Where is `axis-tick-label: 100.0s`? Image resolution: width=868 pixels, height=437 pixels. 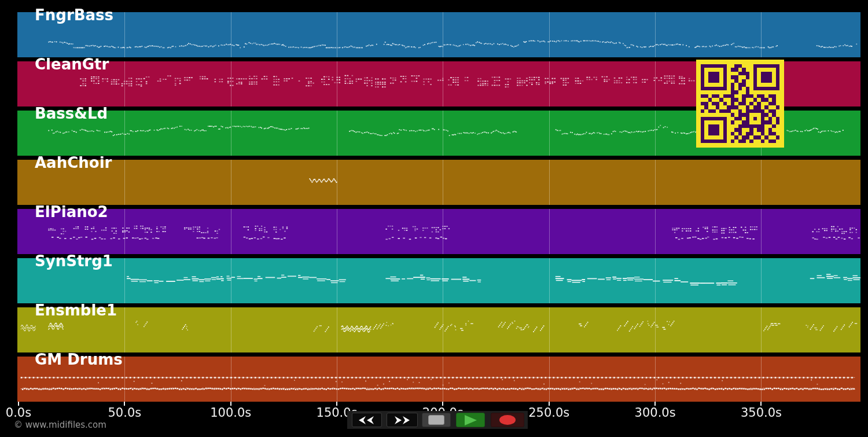 axis-tick-label: 100.0s is located at coordinates (231, 413).